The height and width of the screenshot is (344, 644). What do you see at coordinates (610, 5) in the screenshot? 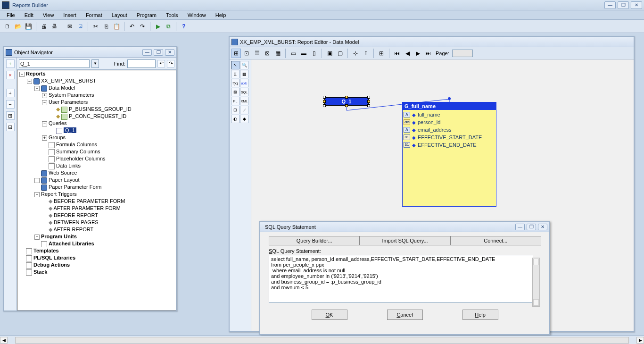
I see `minimize-button: —` at bounding box center [610, 5].